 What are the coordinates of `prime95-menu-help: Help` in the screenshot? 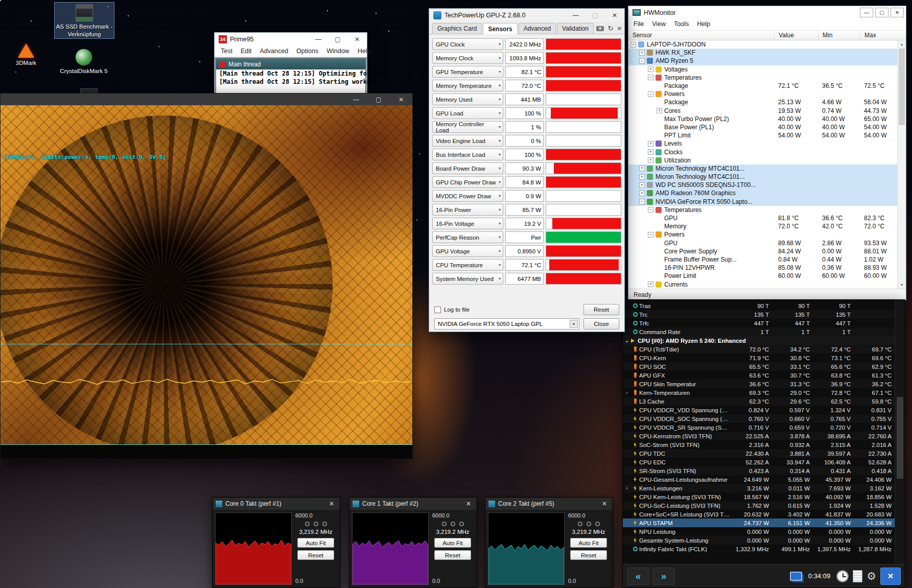 It's located at (364, 51).